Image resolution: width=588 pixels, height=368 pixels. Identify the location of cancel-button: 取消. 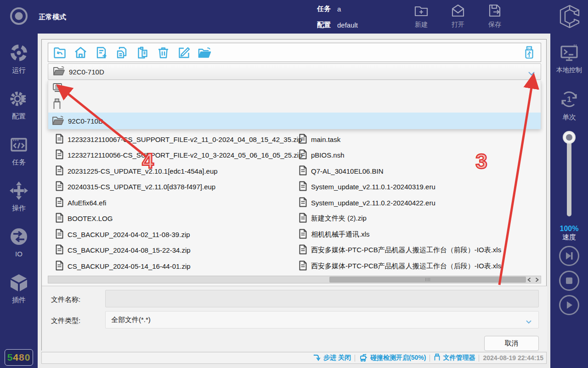
(512, 344).